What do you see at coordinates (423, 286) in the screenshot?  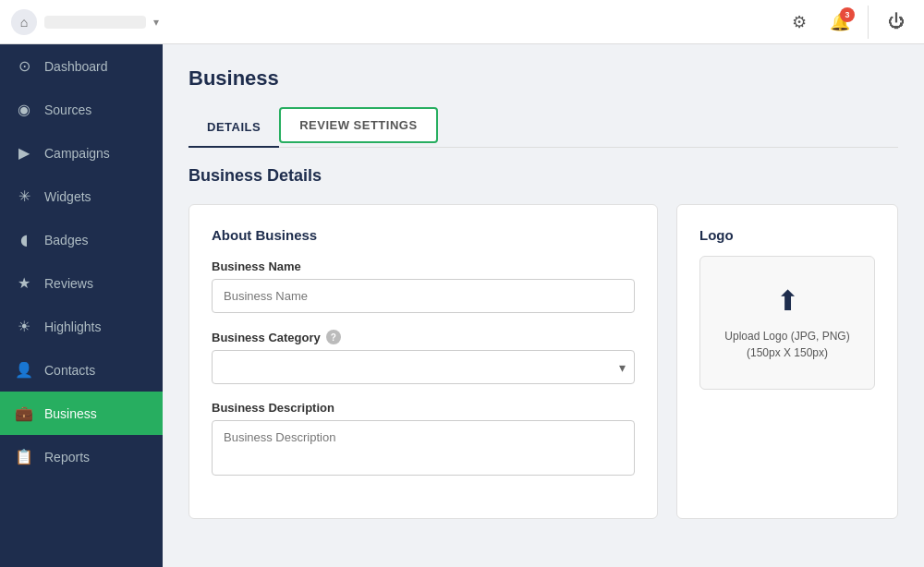 I see `business-name-group: Business Name` at bounding box center [423, 286].